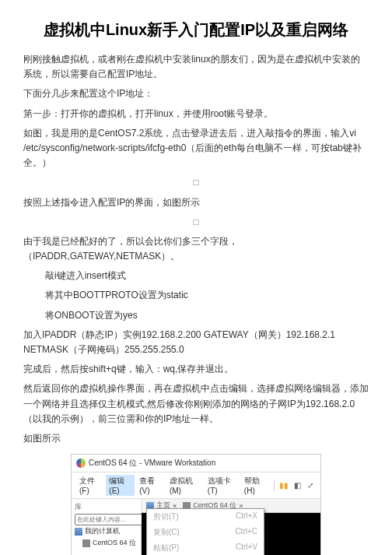 The width and height of the screenshot is (392, 555). I want to click on paragraph: 如图所示, so click(196, 439).